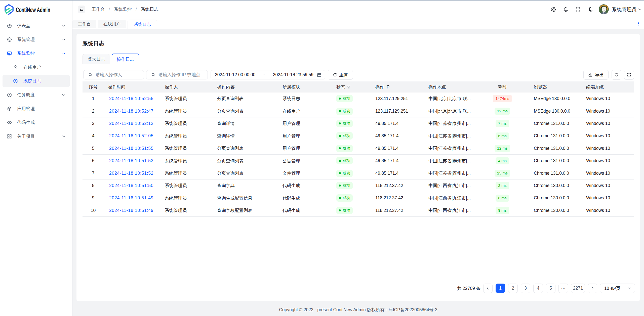 This screenshot has height=316, width=644. I want to click on sidebar-item-系统监控: 系统监控, so click(36, 53).